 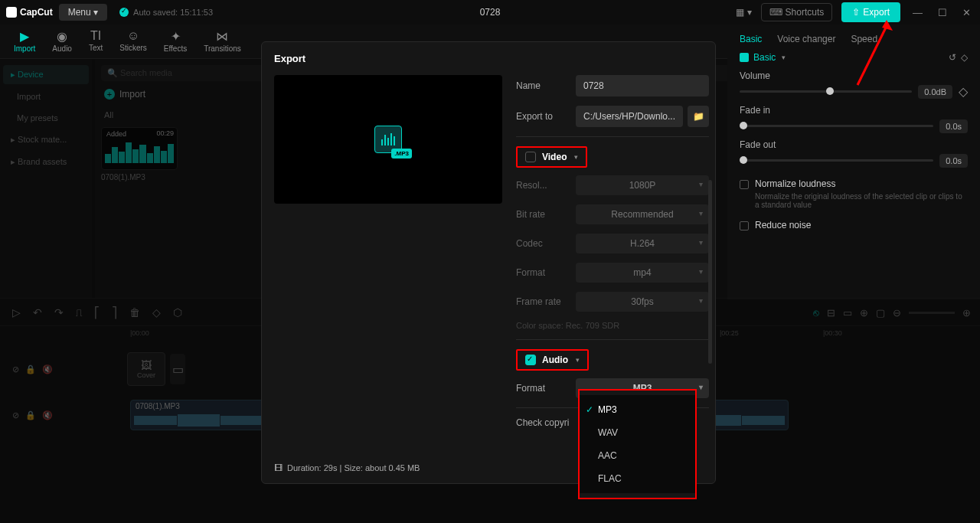 What do you see at coordinates (401, 153) in the screenshot?
I see `mp3-badge: .MP3` at bounding box center [401, 153].